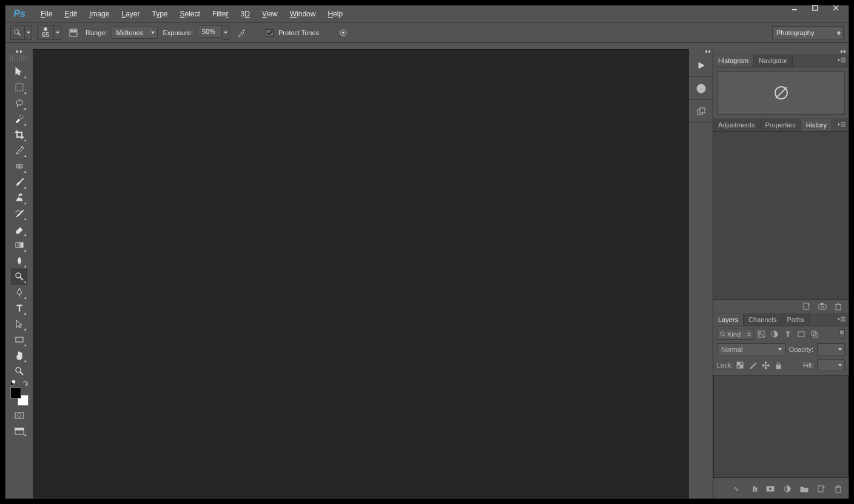 Image resolution: width=854 pixels, height=504 pixels. I want to click on brush-panel-toggle-icon, so click(73, 33).